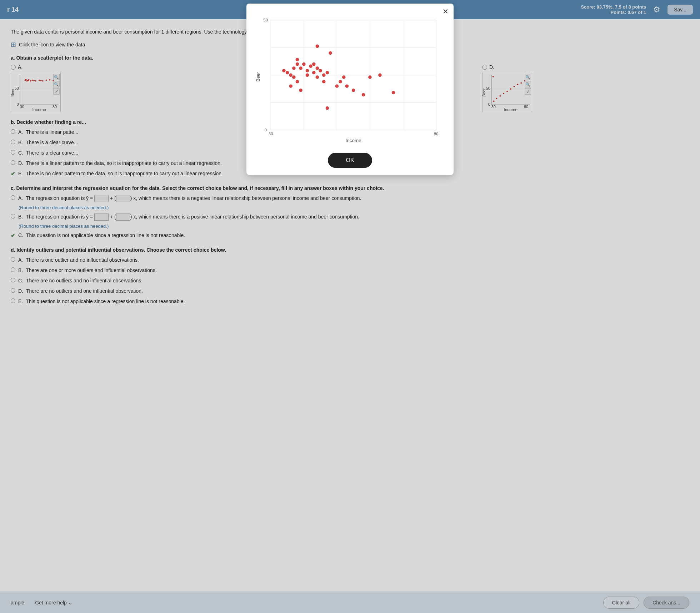 The height and width of the screenshot is (613, 700). Describe the element at coordinates (266, 20) in the screenshot. I see `svg-text: 50` at that location.